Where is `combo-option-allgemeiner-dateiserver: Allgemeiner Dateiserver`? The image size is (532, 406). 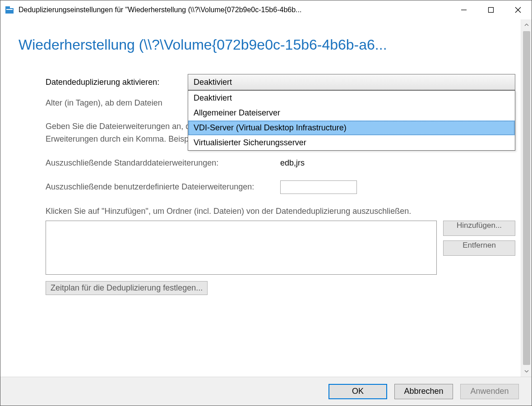
combo-option-allgemeiner-dateiserver: Allgemeiner Dateiserver is located at coordinates (352, 113).